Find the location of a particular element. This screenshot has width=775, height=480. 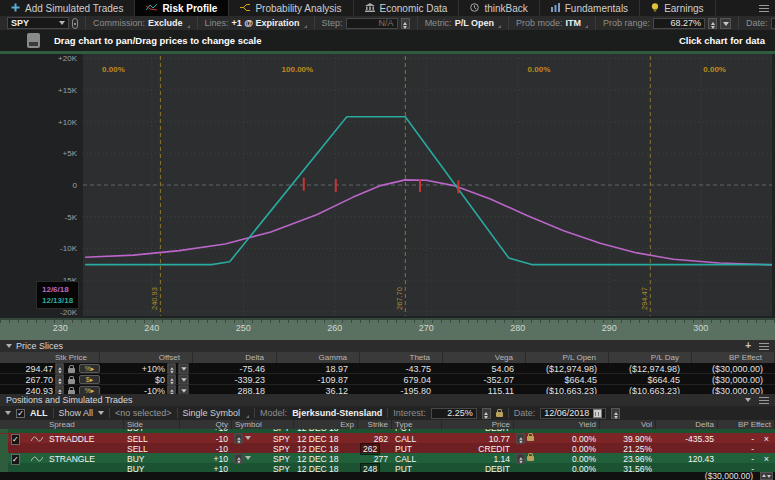

commission-group: Commission: Exclude is located at coordinates (142, 23).